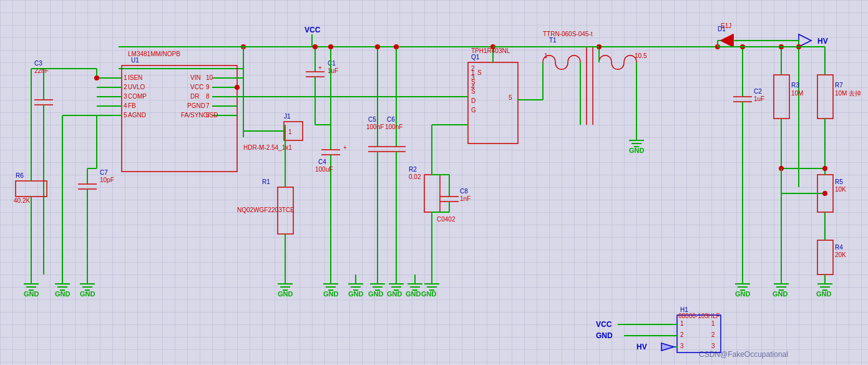 The height and width of the screenshot is (365, 868). I want to click on r2-ref: R2, so click(413, 170).